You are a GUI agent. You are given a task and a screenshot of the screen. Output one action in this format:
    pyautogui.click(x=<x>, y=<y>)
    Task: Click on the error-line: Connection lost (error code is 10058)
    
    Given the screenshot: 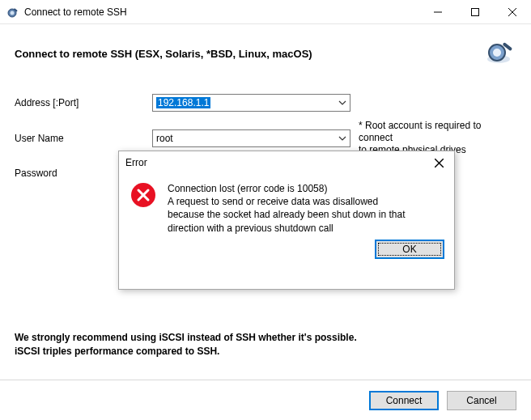 What is the action you would take?
    pyautogui.click(x=287, y=189)
    